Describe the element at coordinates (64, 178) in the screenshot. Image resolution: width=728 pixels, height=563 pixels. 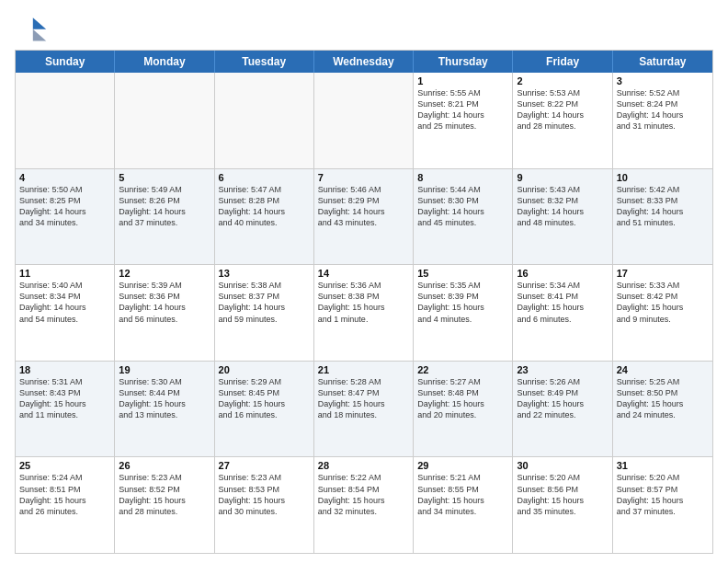
I see `day-number: 4` at that location.